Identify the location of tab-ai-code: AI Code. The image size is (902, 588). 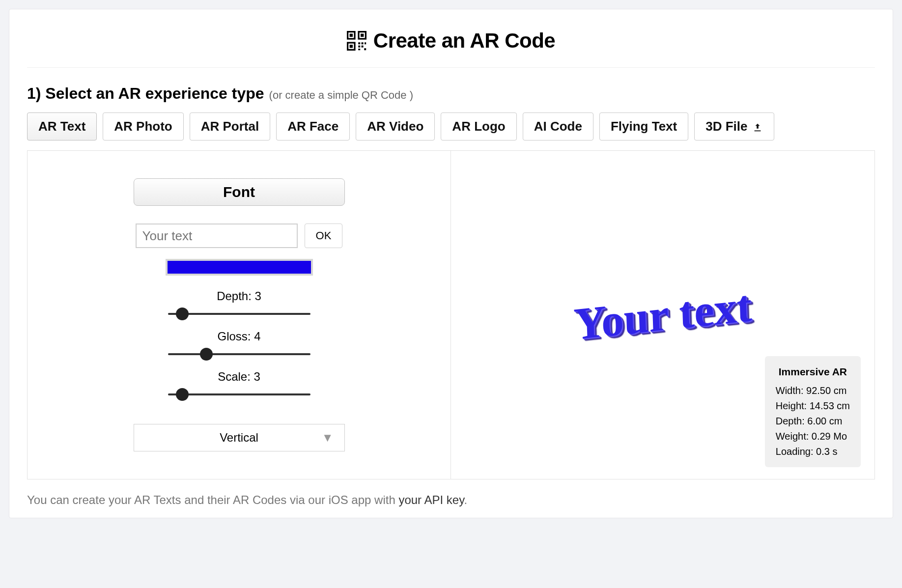
(558, 127).